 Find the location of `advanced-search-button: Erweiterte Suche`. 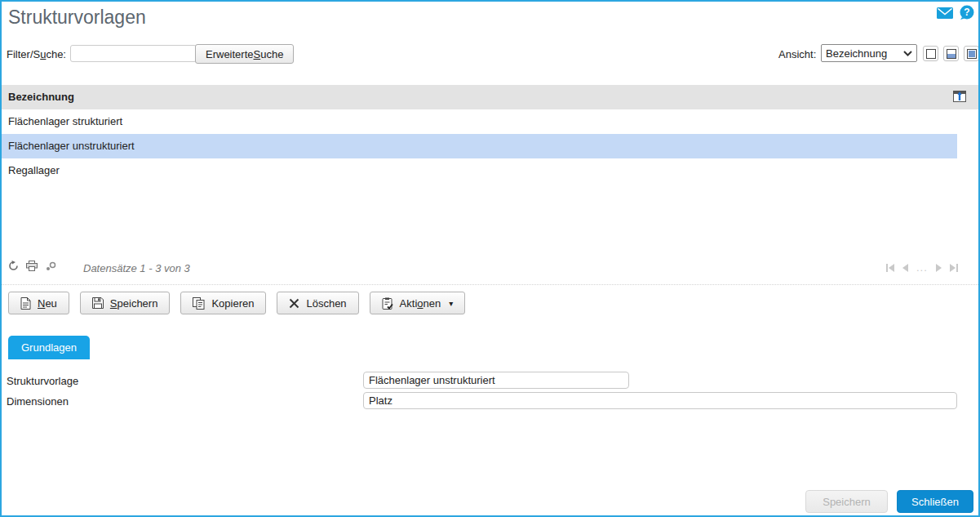

advanced-search-button: Erweiterte Suche is located at coordinates (245, 54).